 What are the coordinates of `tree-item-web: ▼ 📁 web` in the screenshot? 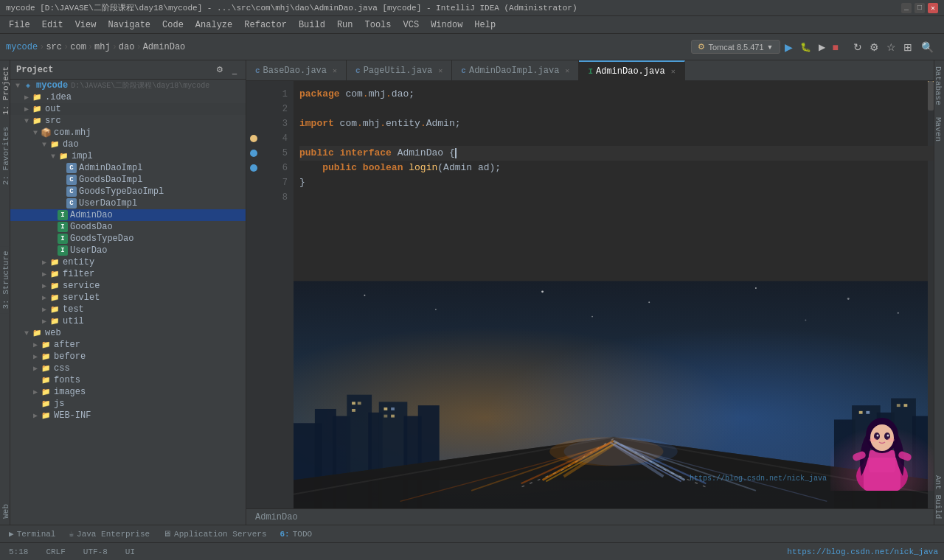 It's located at (128, 333).